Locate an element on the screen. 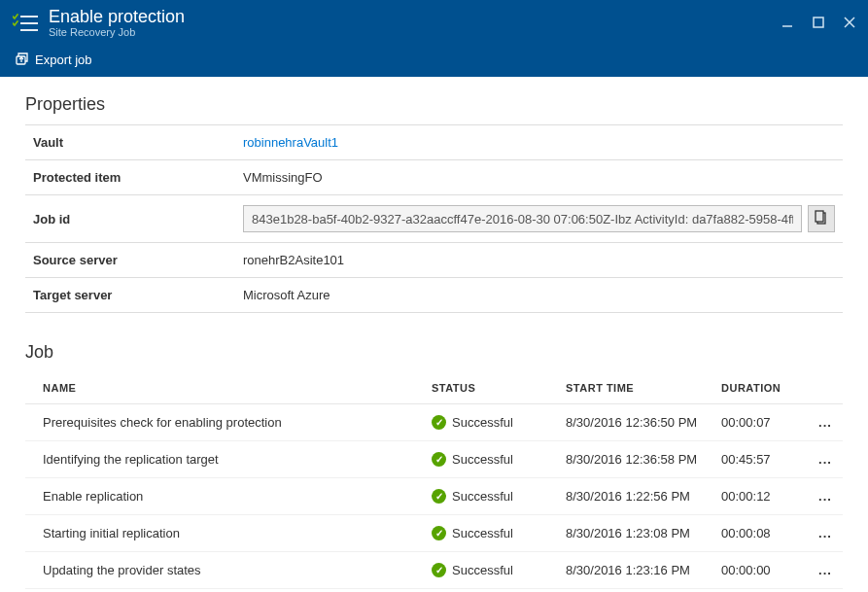  job-duration: 00:45:57 is located at coordinates (760, 460).